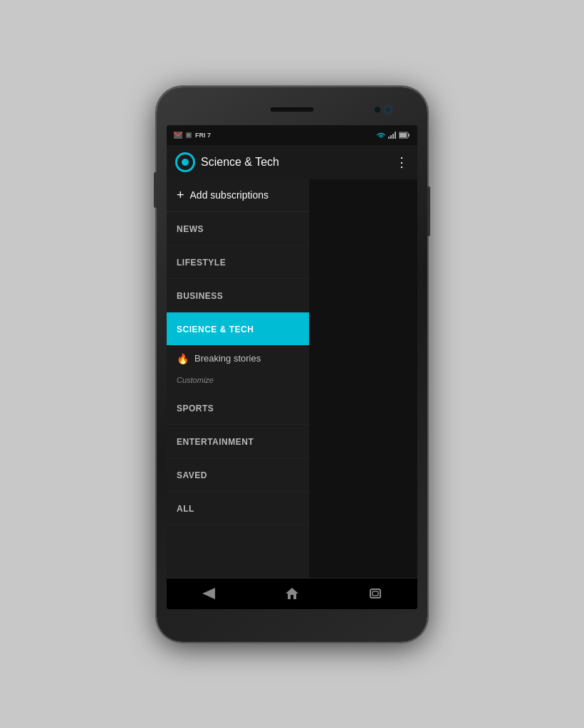 The height and width of the screenshot is (728, 584). What do you see at coordinates (238, 359) in the screenshot?
I see `sub-item-breaking-stories: 🔥 Breaking stories` at bounding box center [238, 359].